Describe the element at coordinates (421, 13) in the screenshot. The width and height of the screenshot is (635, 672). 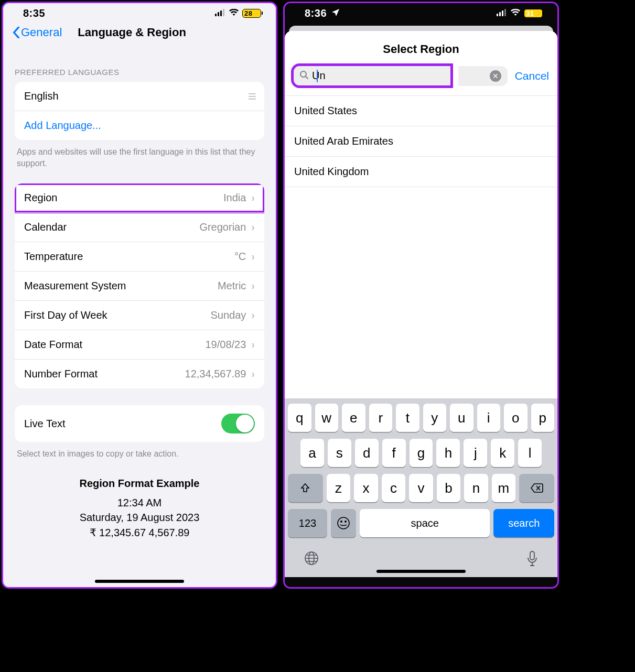
I see `status-bar: 8:36 31⚡` at that location.